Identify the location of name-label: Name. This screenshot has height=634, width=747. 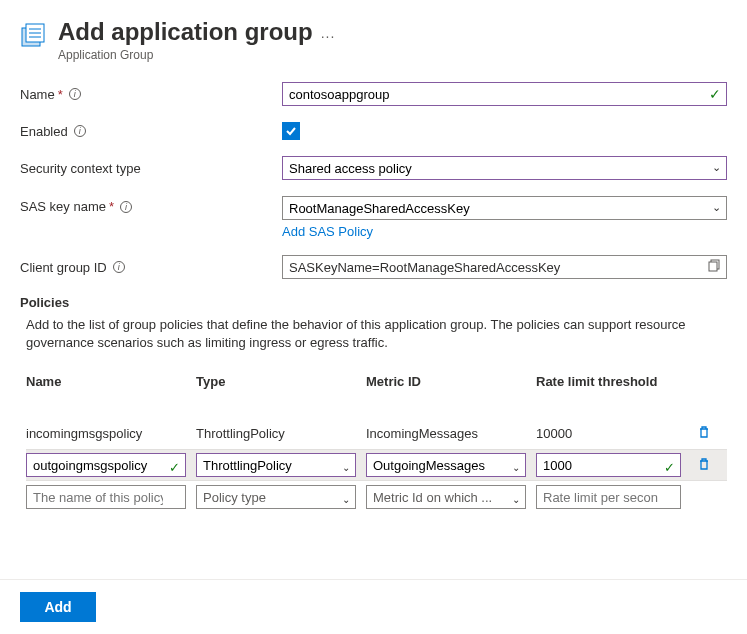
(38, 94).